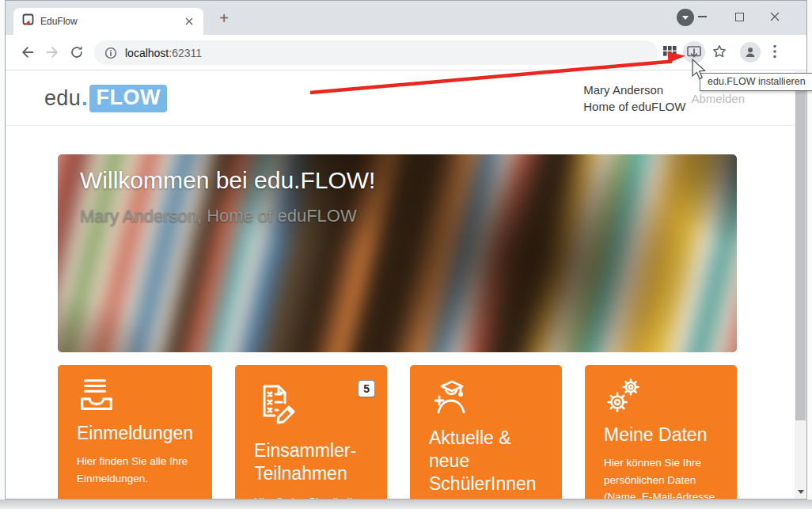  Describe the element at coordinates (801, 255) in the screenshot. I see `scrollbar-thumb` at that location.